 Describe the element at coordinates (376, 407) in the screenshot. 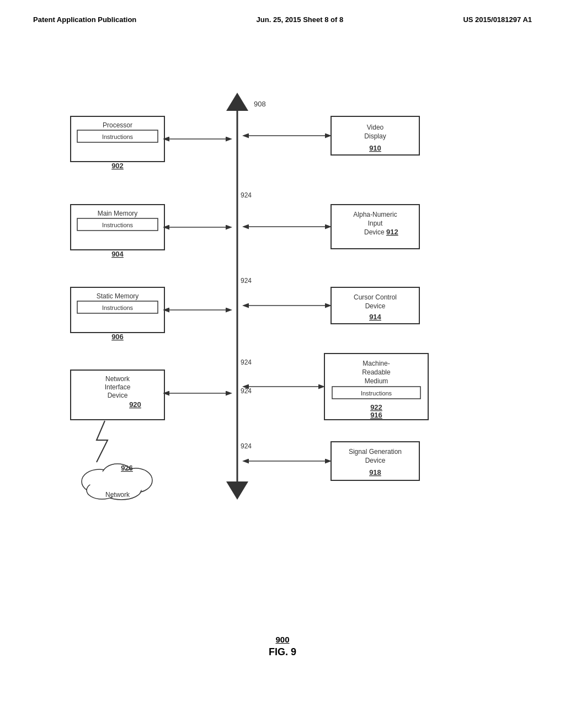

I see `svg-text: 922` at that location.